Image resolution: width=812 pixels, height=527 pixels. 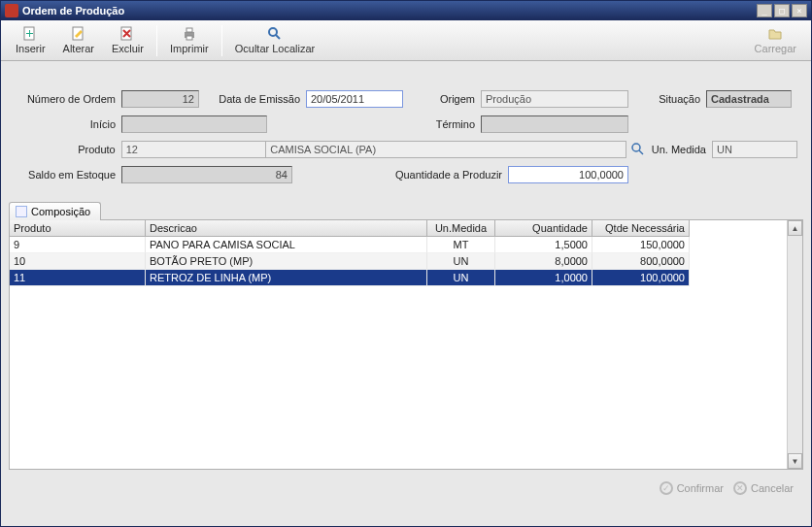 What do you see at coordinates (78, 278) in the screenshot?
I see `cell-produto: 11` at bounding box center [78, 278].